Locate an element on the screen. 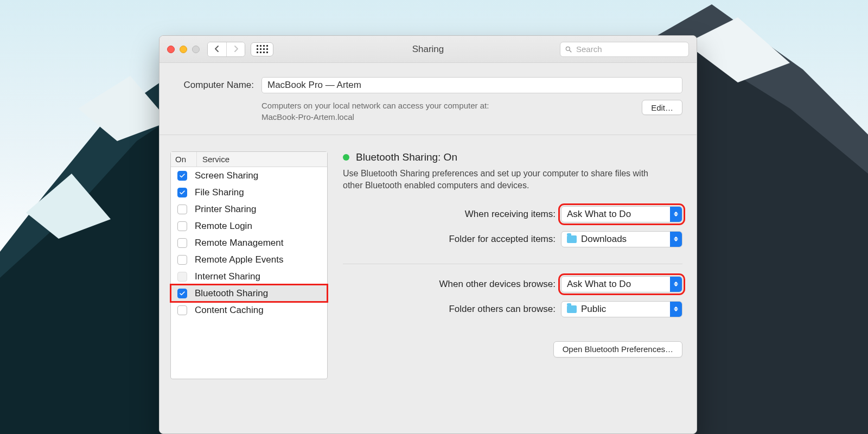  service-row: File Sharing is located at coordinates (249, 192).